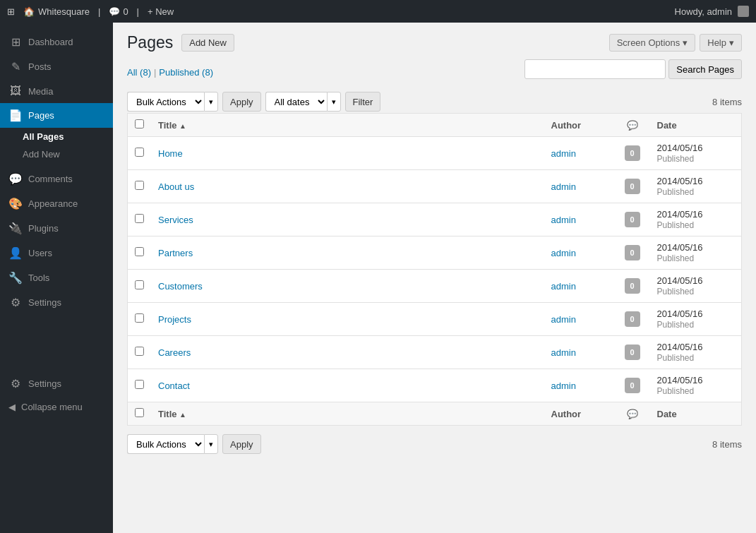  I want to click on new-content-link: + New, so click(161, 11).